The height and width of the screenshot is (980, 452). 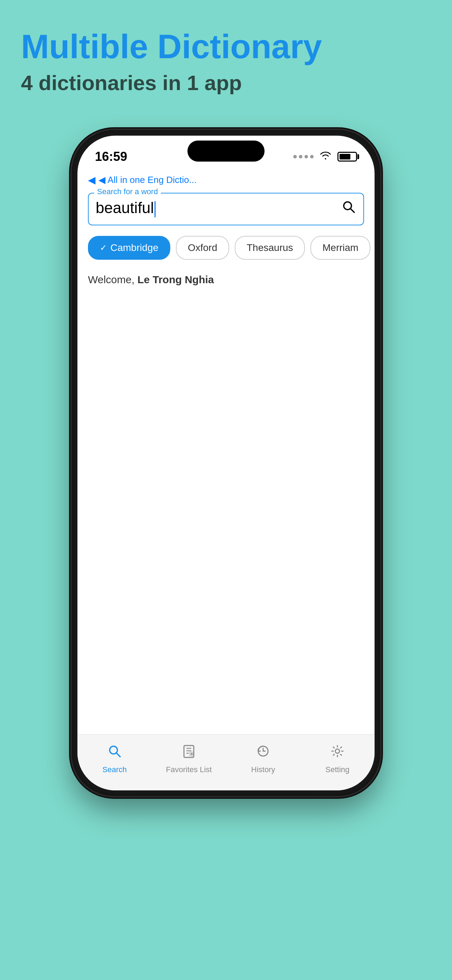 What do you see at coordinates (263, 770) in the screenshot?
I see `history-tab-label: History` at bounding box center [263, 770].